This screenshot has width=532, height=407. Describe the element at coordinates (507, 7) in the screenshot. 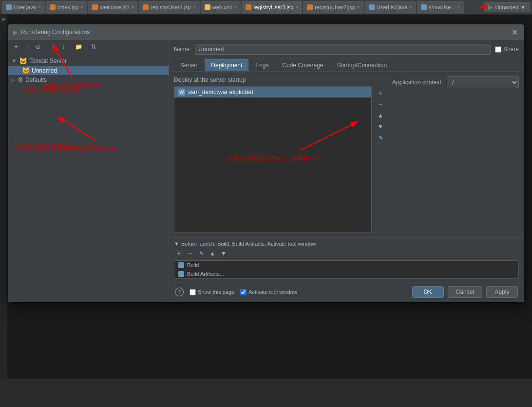

I see `run-config-button: ▶ Unnamed ▼` at that location.